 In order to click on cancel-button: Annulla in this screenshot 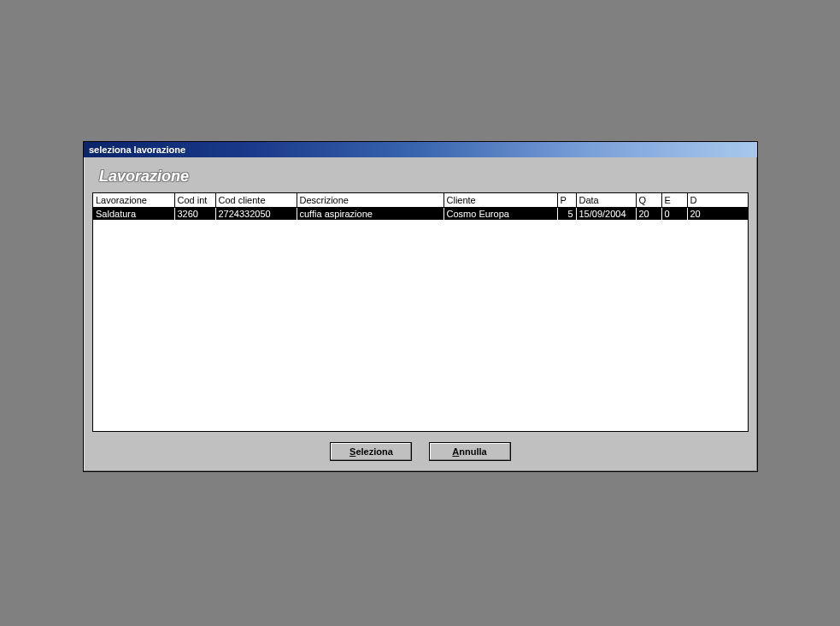, I will do `click(470, 452)`.